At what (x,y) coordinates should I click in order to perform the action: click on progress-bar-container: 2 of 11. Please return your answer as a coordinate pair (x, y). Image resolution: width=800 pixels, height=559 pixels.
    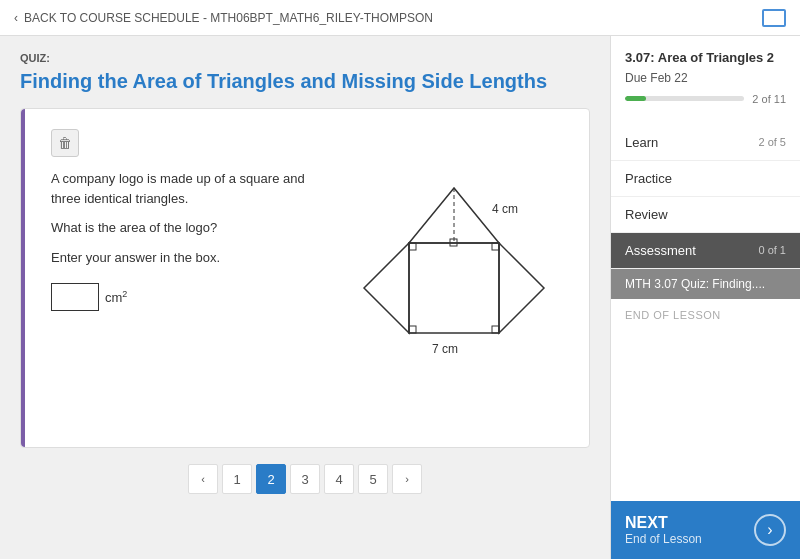
    Looking at the image, I should click on (706, 99).